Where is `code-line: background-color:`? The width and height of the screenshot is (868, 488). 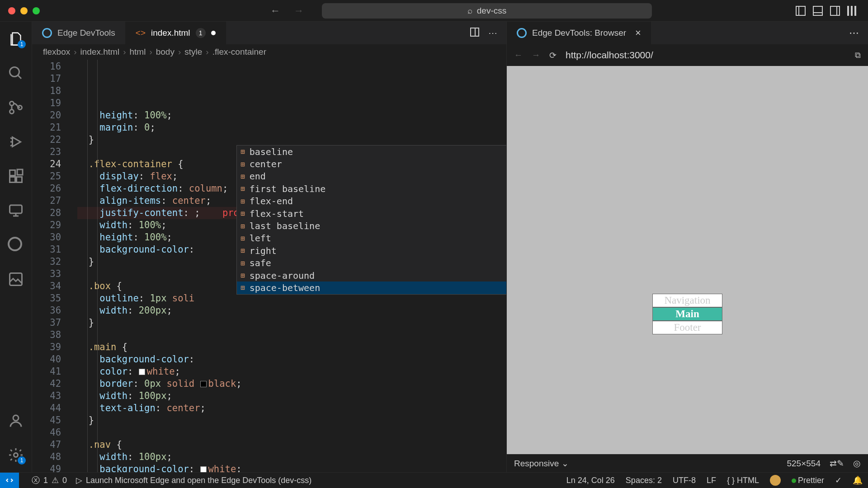 code-line: background-color: is located at coordinates (292, 360).